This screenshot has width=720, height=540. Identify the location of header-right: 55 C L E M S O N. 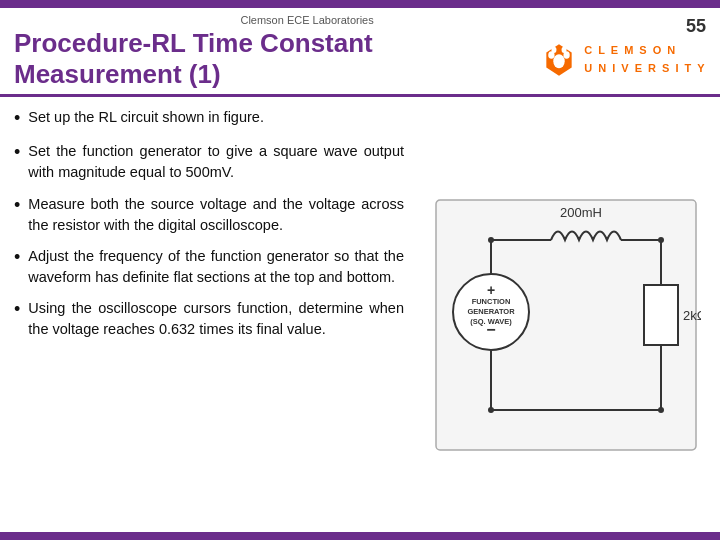
(623, 46).